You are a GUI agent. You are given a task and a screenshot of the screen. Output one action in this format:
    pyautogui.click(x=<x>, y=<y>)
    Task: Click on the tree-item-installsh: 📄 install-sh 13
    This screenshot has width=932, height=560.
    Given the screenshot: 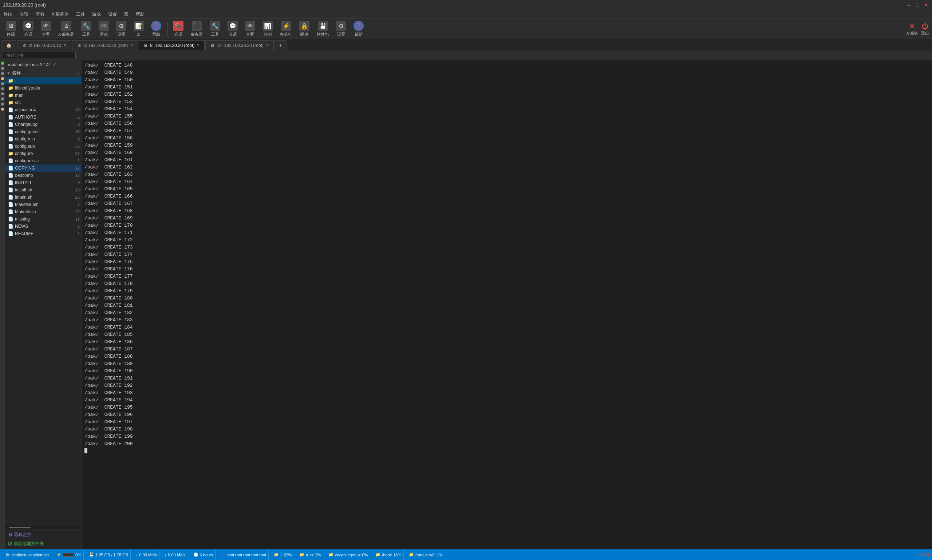 What is the action you would take?
    pyautogui.click(x=43, y=190)
    